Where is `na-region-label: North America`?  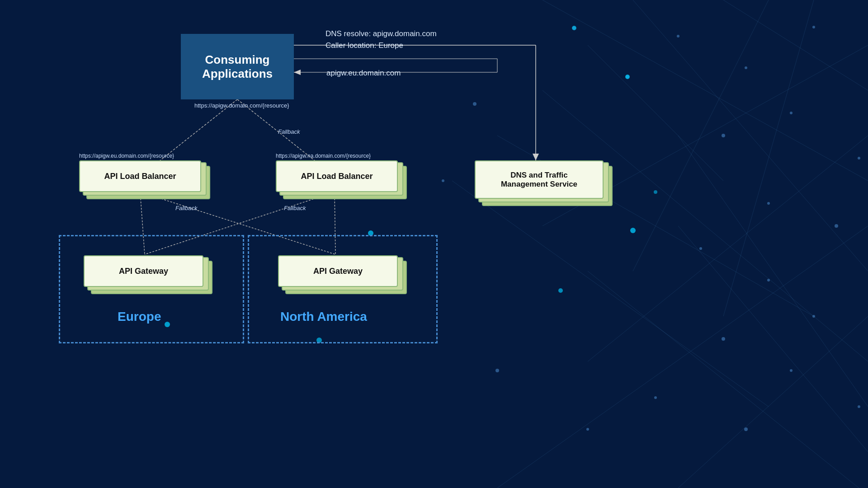
na-region-label: North America is located at coordinates (324, 317).